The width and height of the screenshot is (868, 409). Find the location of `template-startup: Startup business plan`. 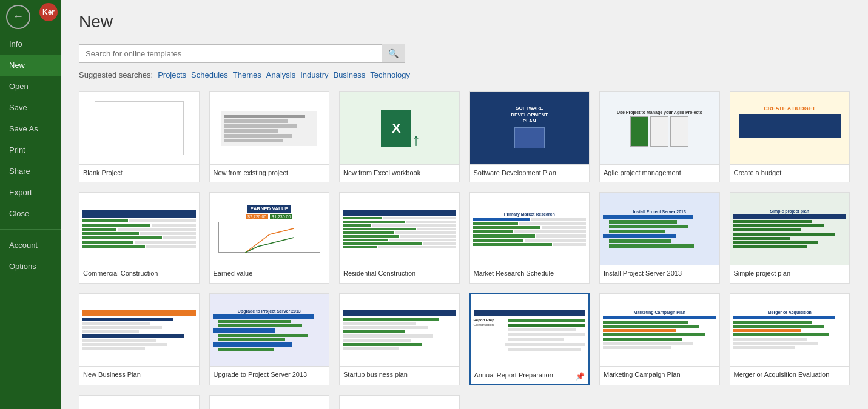

template-startup: Startup business plan is located at coordinates (399, 339).